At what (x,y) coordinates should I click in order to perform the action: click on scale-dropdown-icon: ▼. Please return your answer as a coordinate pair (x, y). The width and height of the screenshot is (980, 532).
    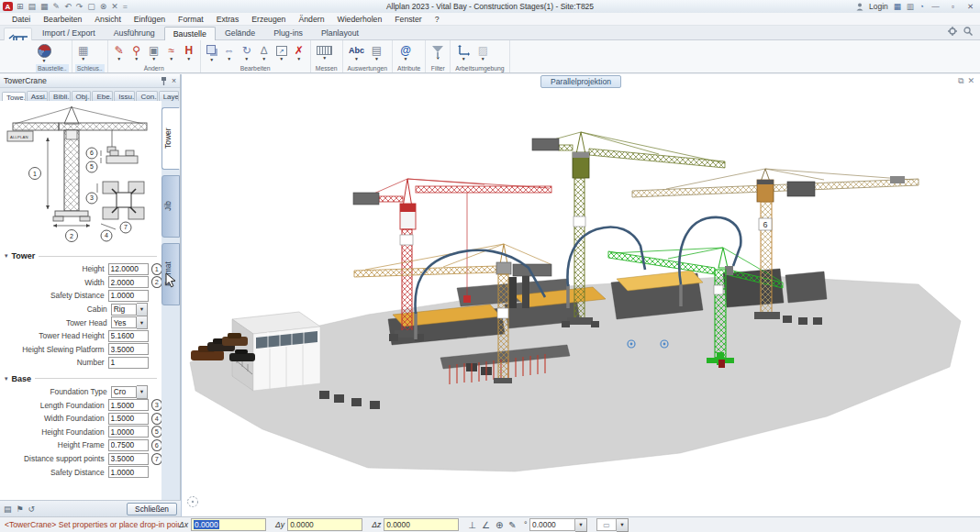
    Looking at the image, I should click on (622, 525).